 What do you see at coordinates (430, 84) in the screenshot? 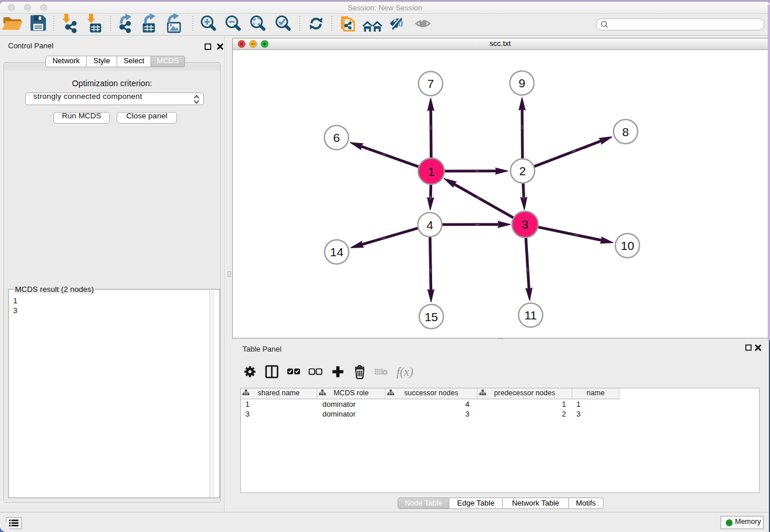
I see `svg-text: 7` at bounding box center [430, 84].